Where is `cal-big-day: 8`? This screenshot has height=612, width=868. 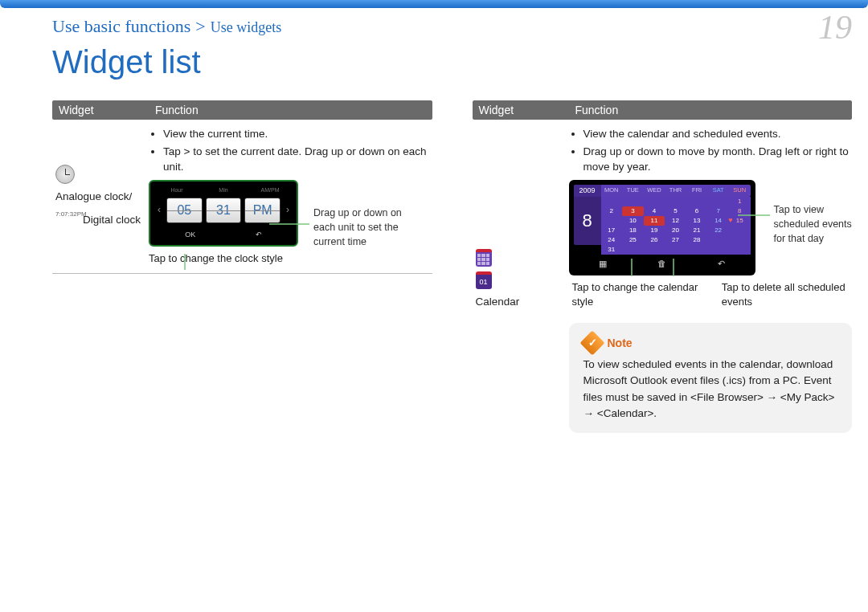 cal-big-day: 8 is located at coordinates (588, 221).